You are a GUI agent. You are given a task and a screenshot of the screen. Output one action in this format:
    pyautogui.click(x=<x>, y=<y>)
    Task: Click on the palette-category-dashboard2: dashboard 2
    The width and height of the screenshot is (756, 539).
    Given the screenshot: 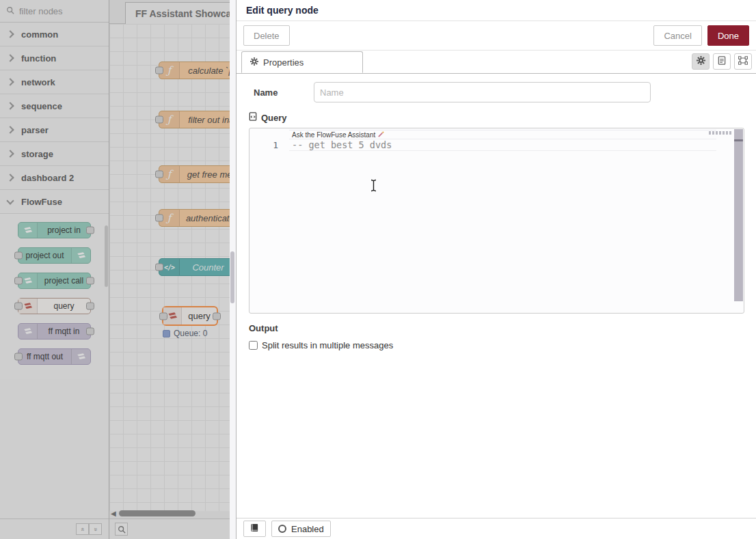 What is the action you would take?
    pyautogui.click(x=55, y=178)
    